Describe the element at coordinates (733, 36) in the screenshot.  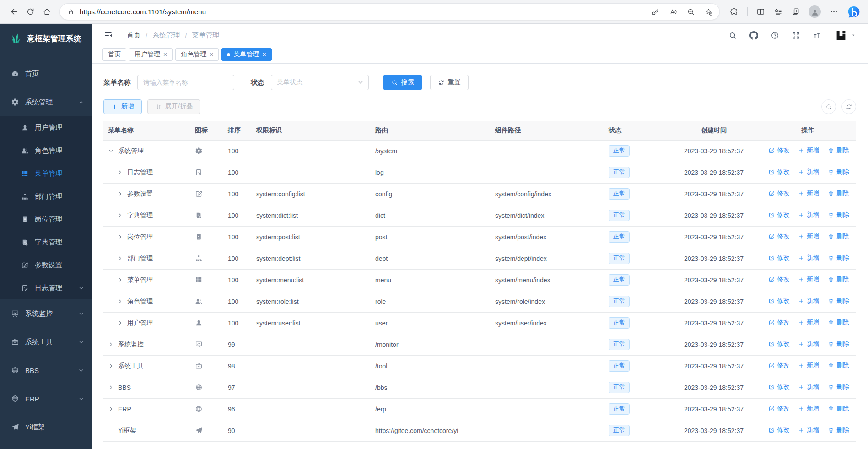
I see `search-icon` at that location.